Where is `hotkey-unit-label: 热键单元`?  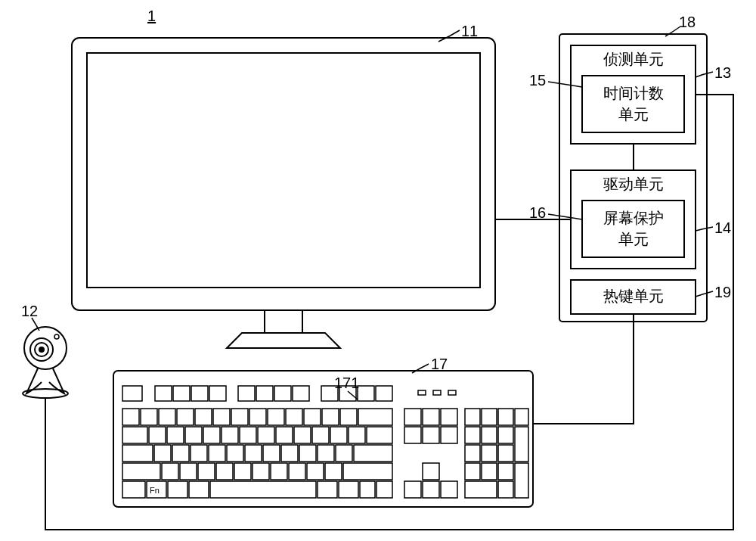 hotkey-unit-label: 热键单元 is located at coordinates (634, 296).